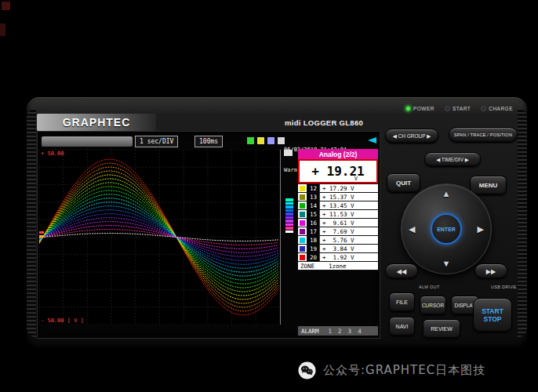  What do you see at coordinates (97, 122) in the screenshot?
I see `brand-logo-text: GRAPHTEC` at bounding box center [97, 122].